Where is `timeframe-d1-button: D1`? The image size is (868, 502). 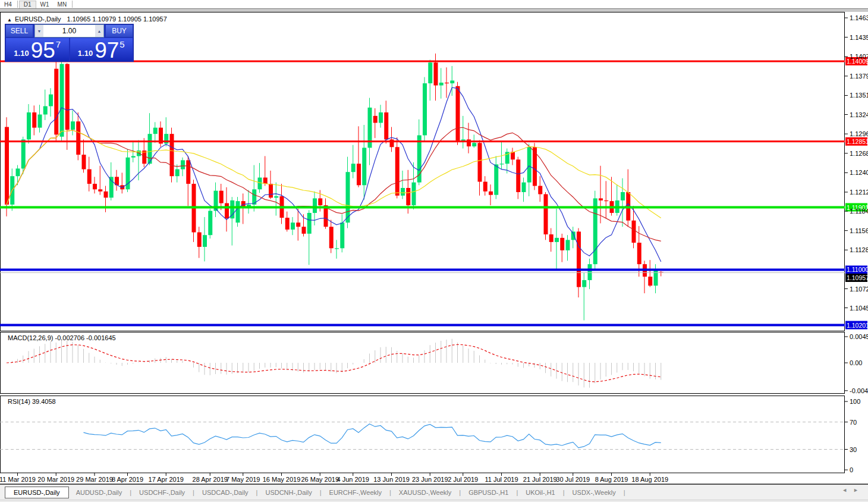 timeframe-d1-button: D1 is located at coordinates (27, 5).